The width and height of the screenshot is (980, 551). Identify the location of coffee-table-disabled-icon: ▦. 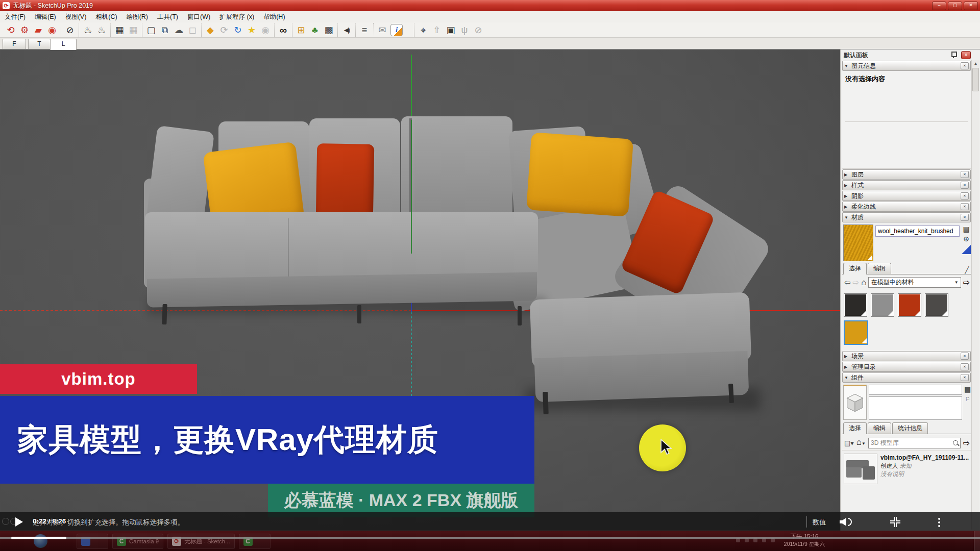
(133, 30).